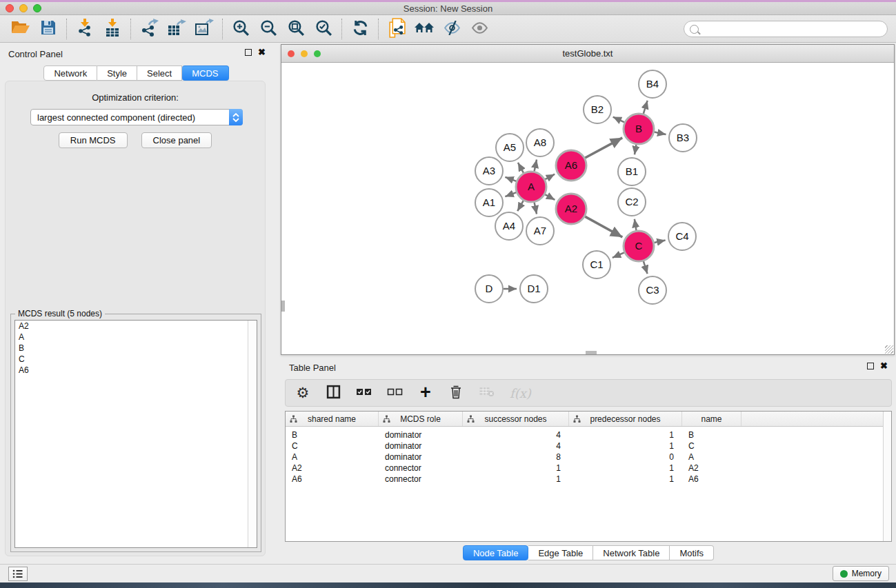  What do you see at coordinates (571, 209) in the screenshot?
I see `graph-node-A2: A2` at bounding box center [571, 209].